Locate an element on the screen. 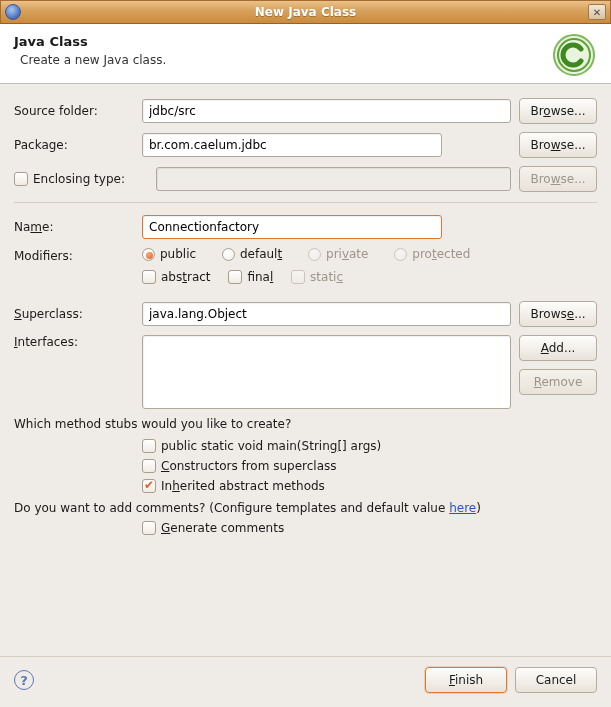 The image size is (611, 707). close-icon: ✕ is located at coordinates (597, 12).